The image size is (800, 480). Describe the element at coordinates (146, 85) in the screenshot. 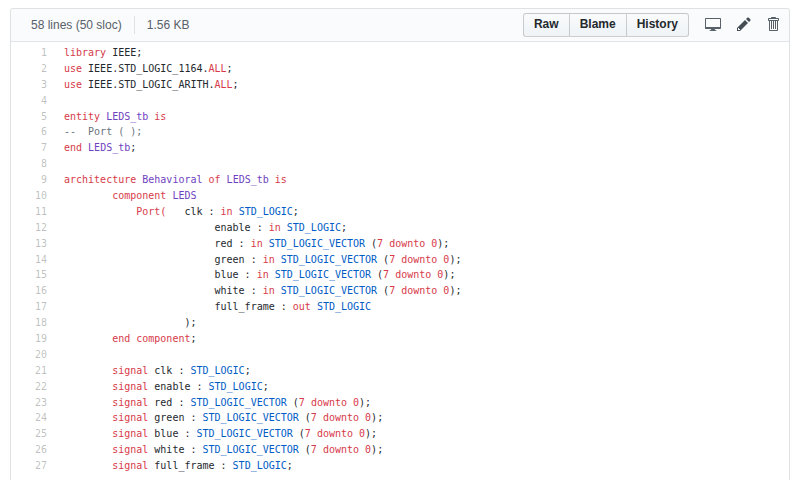

I see `code-line: use IEEE.STD_LOGIC_ARITH.ALL;` at that location.